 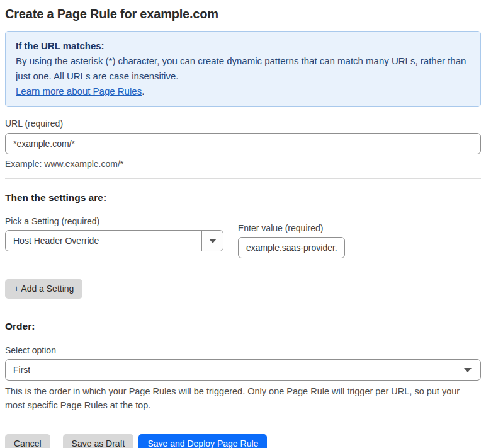 I want to click on url-example-hint: Example: www.example.com/*, so click(x=243, y=164).